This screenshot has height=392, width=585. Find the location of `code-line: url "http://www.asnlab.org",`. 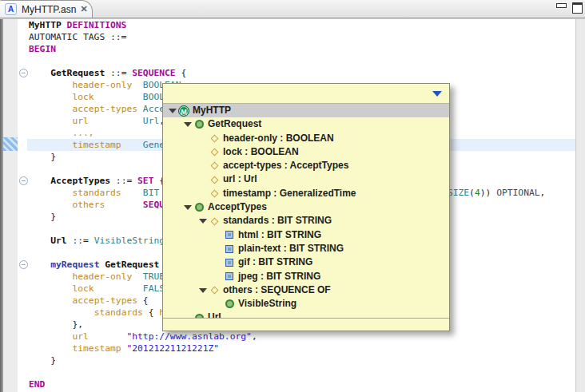

code-line: url "http://www.asnlab.org", is located at coordinates (287, 337).